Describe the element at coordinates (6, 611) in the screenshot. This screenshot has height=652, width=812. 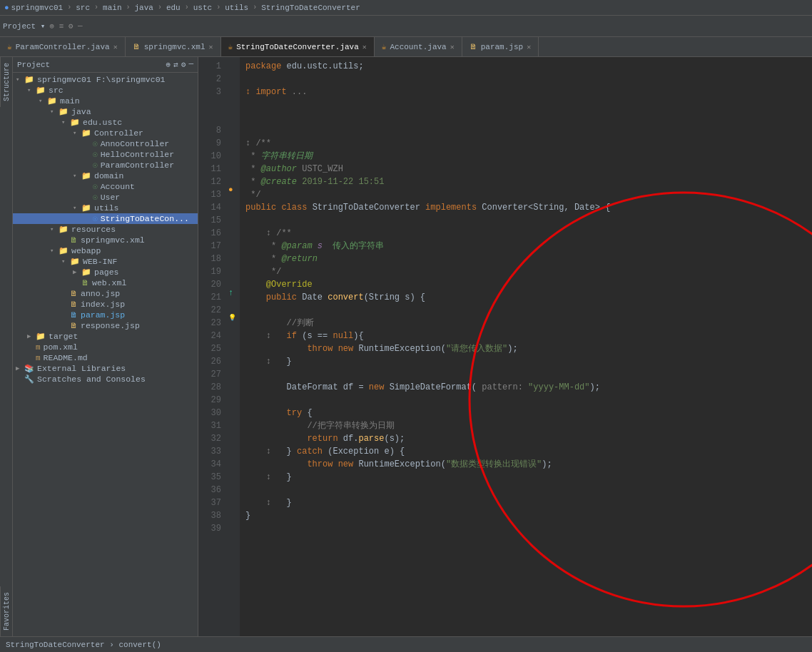
I see `favorites-panel-label: Favorites` at that location.